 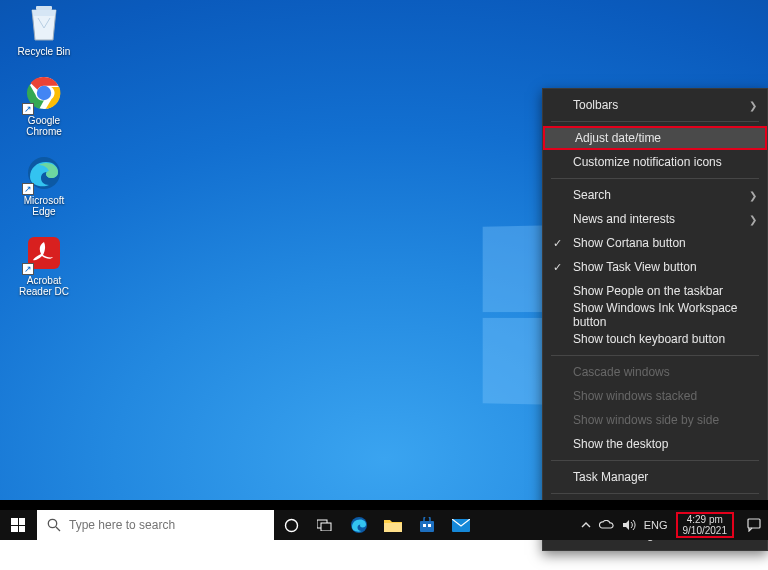 What do you see at coordinates (655, 420) in the screenshot?
I see `menu-item-show-windows-side-by-side: Show windows side by side` at bounding box center [655, 420].